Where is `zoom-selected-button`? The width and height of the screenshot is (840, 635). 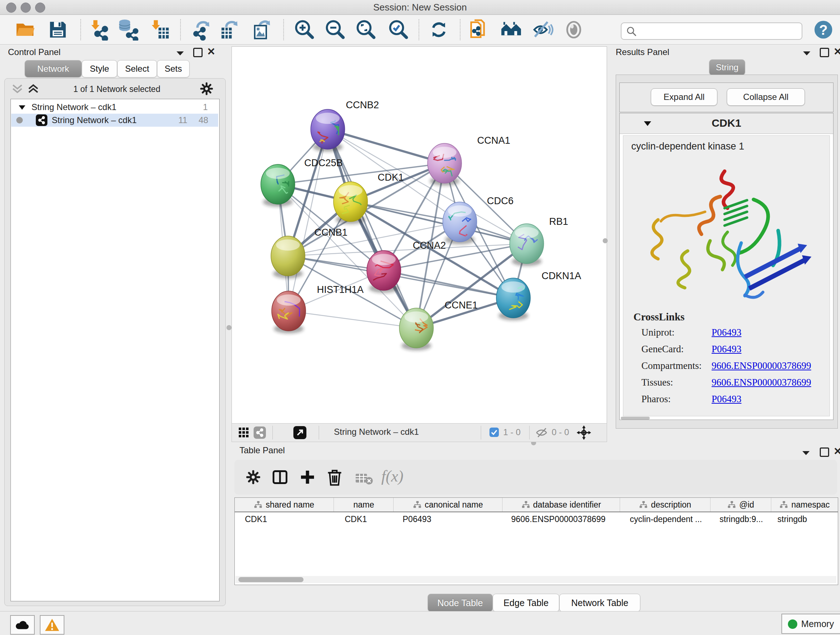 zoom-selected-button is located at coordinates (399, 30).